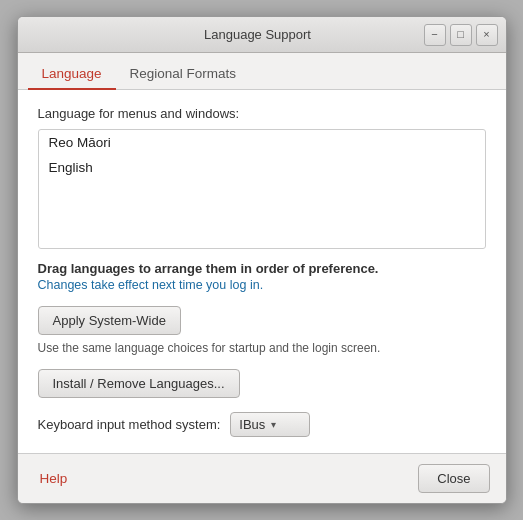  What do you see at coordinates (435, 35) in the screenshot?
I see `minimize-button: −` at bounding box center [435, 35].